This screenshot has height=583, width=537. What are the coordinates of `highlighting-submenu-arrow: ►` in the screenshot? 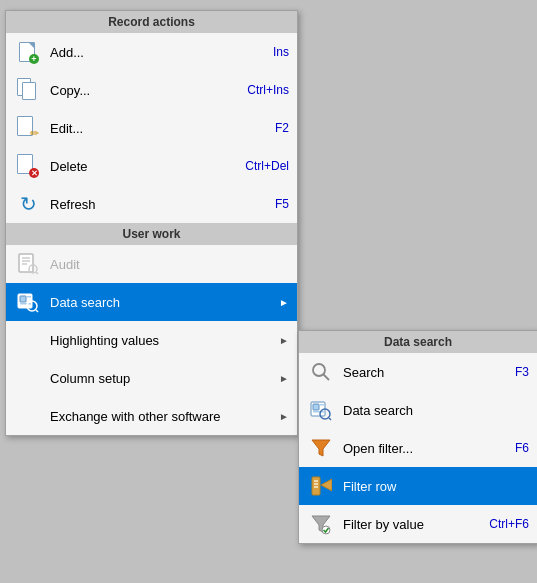 It's located at (284, 340).